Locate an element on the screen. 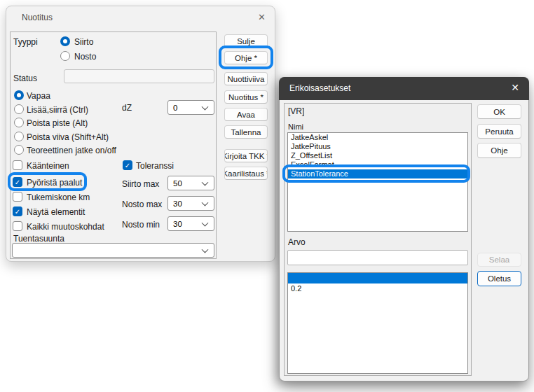 This screenshot has width=534, height=392. checkbox-tukemiskone-km-label: Tukemiskone km is located at coordinates (58, 197).